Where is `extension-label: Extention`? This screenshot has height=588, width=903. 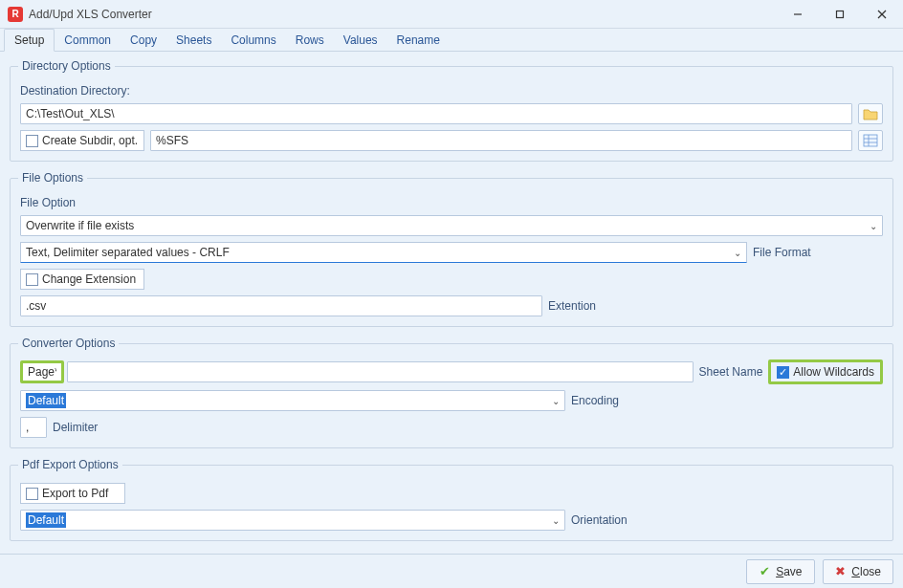 extension-label: Extention is located at coordinates (572, 306).